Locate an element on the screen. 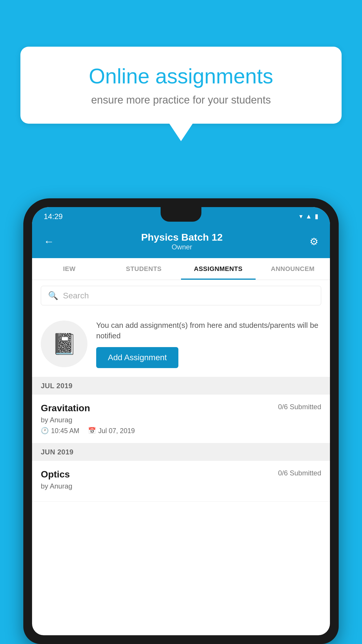 This screenshot has height=644, width=362. signal-icon: ▲ is located at coordinates (309, 216).